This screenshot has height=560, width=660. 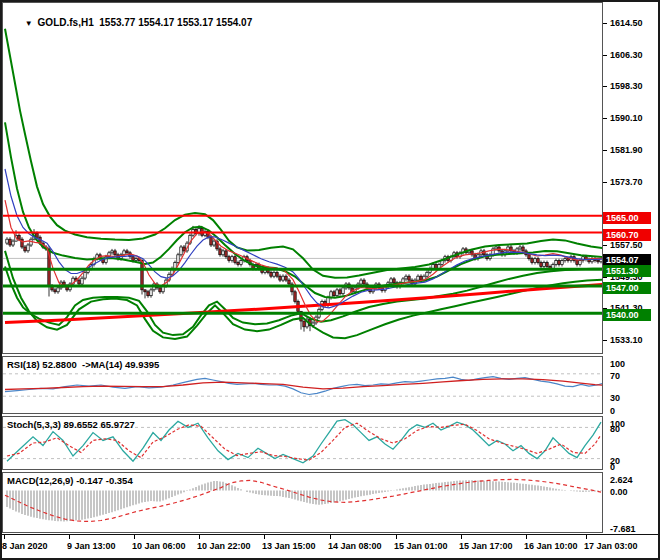 I want to click on level-price-badge: 1547.00, so click(x=627, y=288).